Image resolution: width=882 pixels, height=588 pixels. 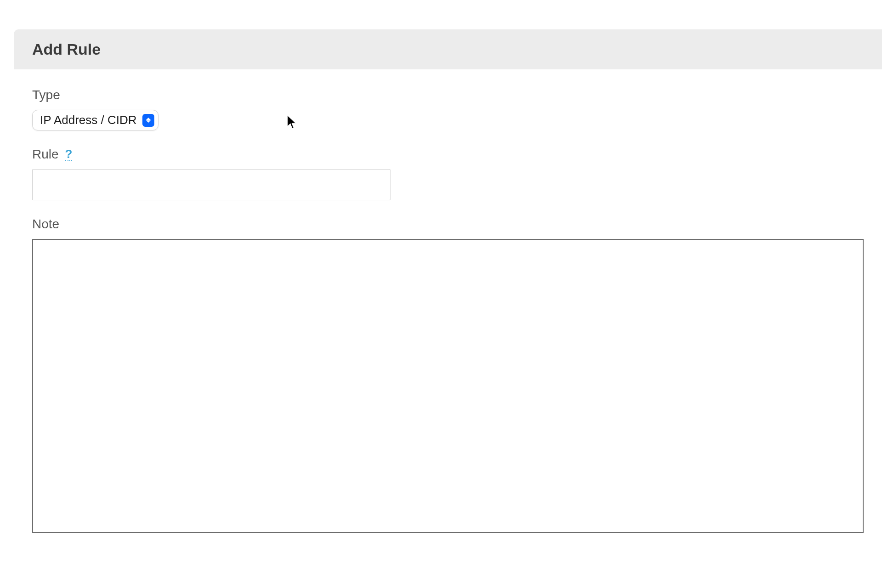 What do you see at coordinates (448, 154) in the screenshot?
I see `rule-label-row: Rule ?` at bounding box center [448, 154].